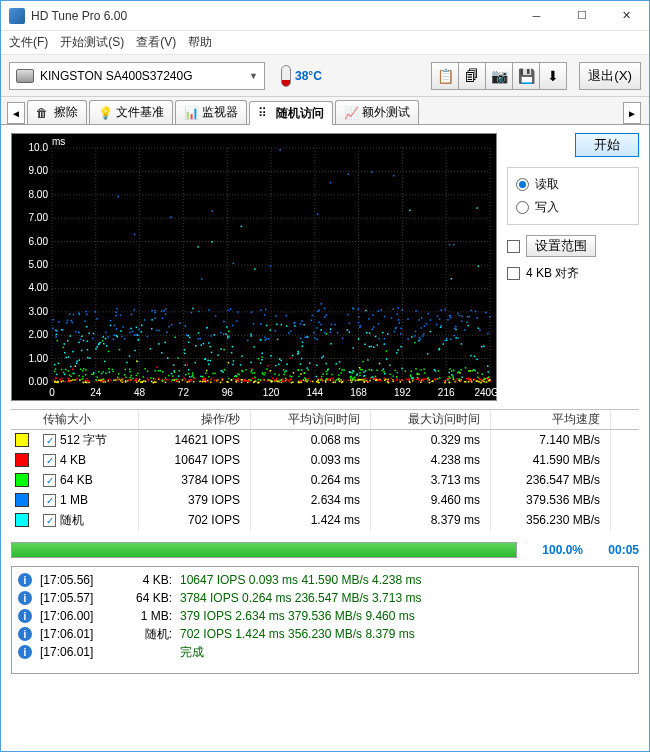 This screenshot has width=650, height=752. I want to click on start-button: 开始, so click(607, 145).